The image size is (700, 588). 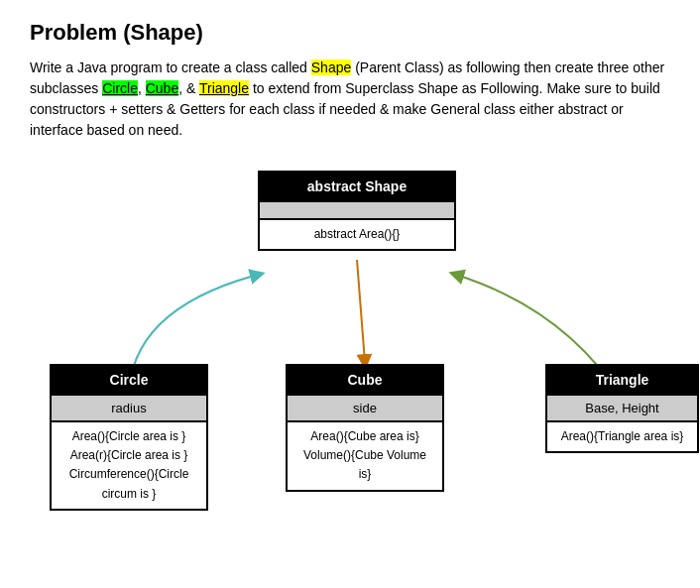 What do you see at coordinates (224, 88) in the screenshot?
I see `triangle-highlight: Triangle` at bounding box center [224, 88].